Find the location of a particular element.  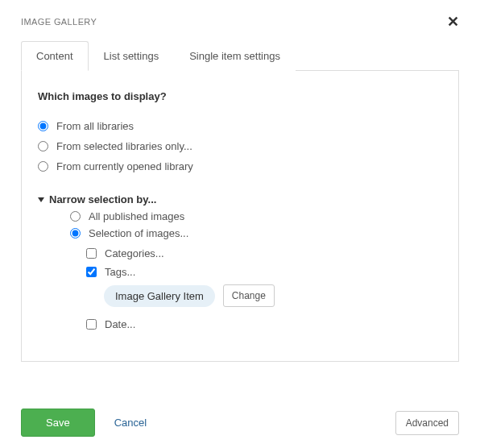

radio-selection-of-images-input is located at coordinates (76, 234).